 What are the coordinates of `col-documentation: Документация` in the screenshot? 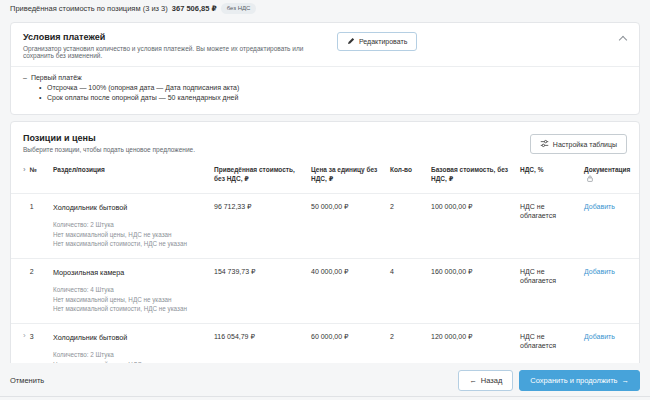 It's located at (607, 176).